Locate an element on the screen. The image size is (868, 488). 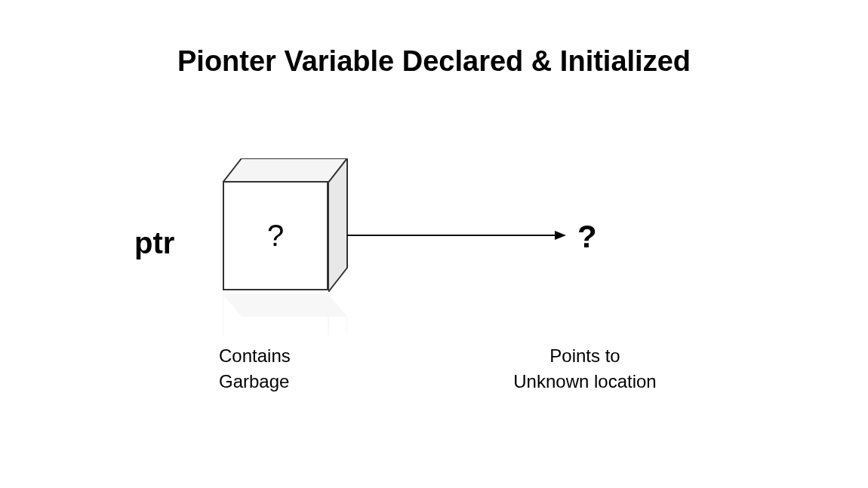
points-unknown-label: Points to Unknown location is located at coordinates (585, 368).